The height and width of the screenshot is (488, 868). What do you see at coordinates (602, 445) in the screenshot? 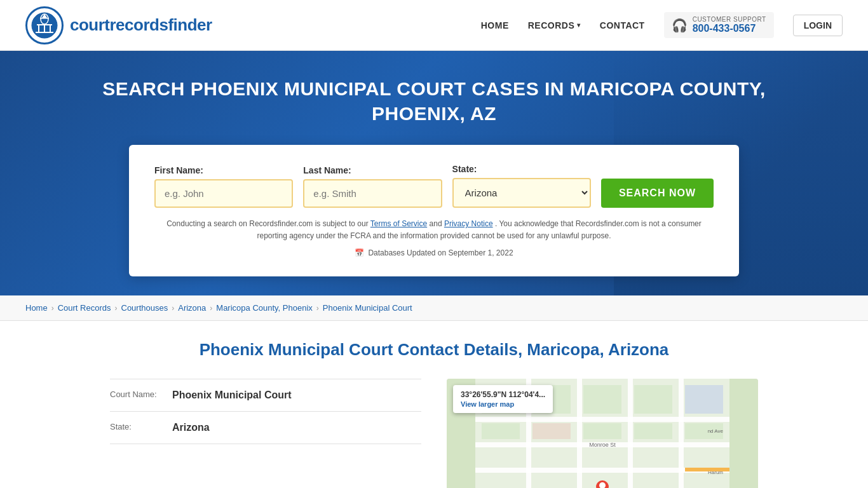
I see `svg-text: Monroe St` at bounding box center [602, 445].